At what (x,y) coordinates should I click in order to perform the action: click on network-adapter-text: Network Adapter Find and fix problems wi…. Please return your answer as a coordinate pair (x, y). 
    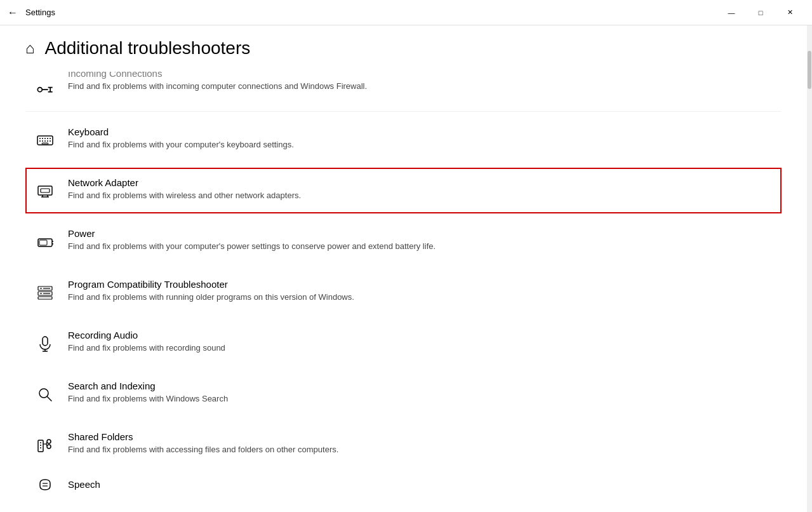
    Looking at the image, I should click on (422, 189).